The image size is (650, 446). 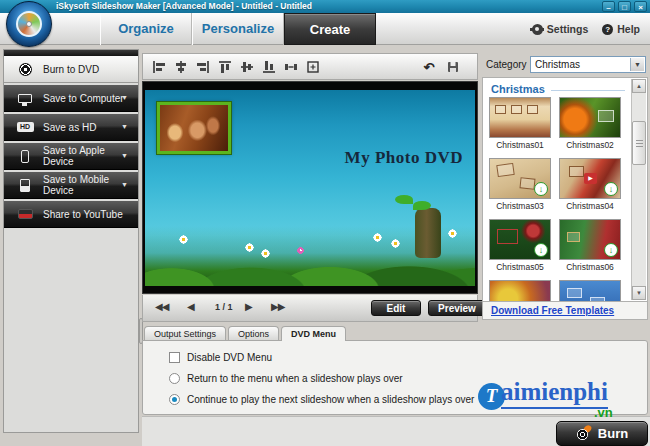 I want to click on template-footer: Download Free Templates, so click(x=565, y=311).